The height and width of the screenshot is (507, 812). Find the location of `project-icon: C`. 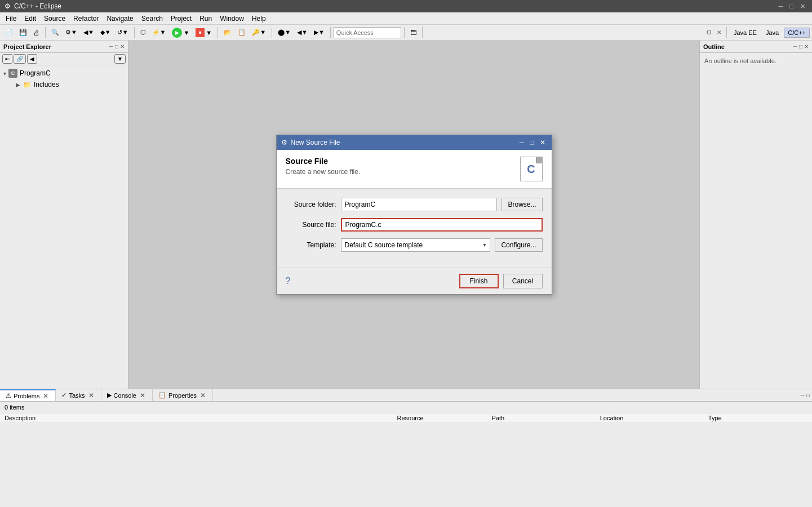

project-icon: C is located at coordinates (13, 73).